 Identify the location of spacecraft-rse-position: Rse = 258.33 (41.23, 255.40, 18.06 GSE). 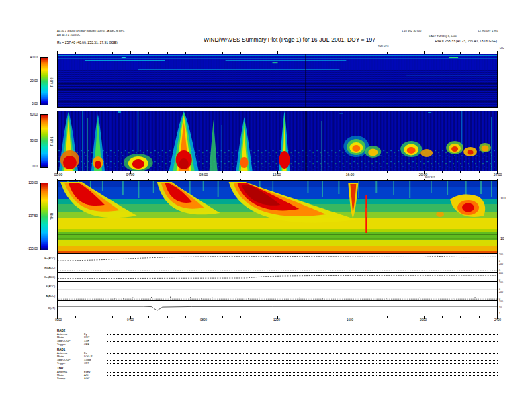
(437, 41).